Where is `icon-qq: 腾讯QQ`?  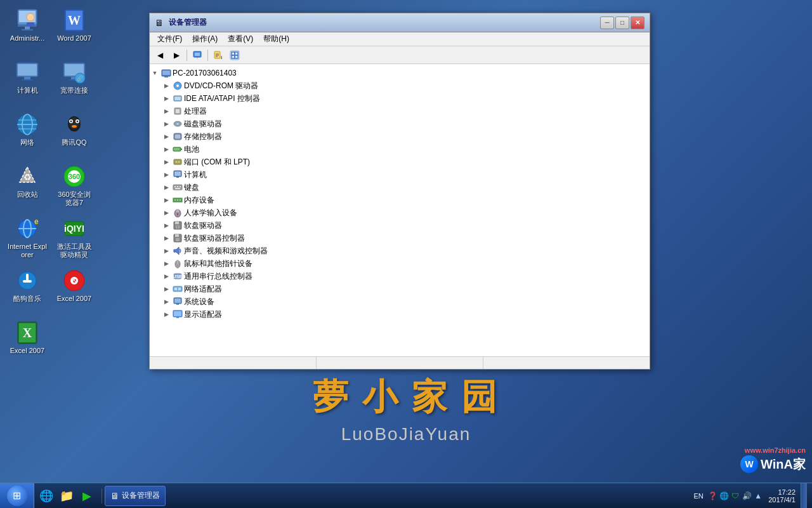
icon-qq: 腾讯QQ is located at coordinates (74, 135).